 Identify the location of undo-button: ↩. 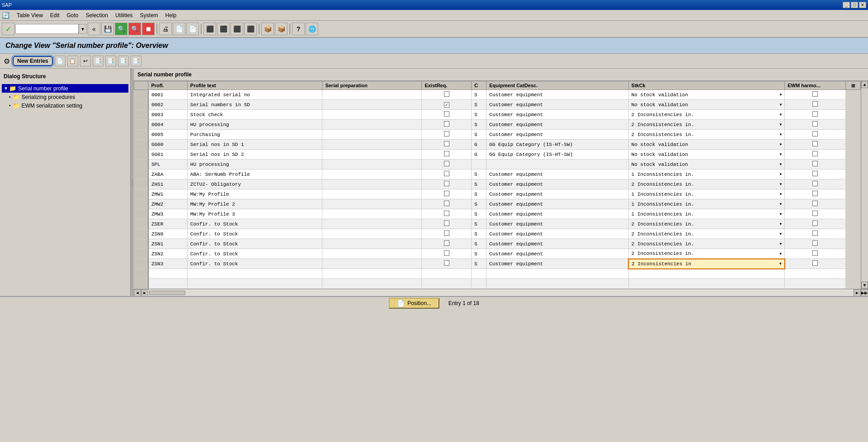
(85, 61).